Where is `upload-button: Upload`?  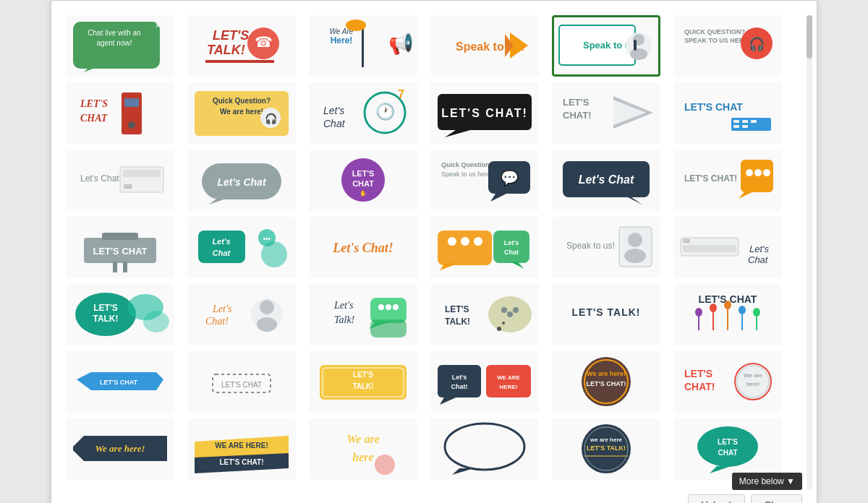
upload-button: Upload is located at coordinates (716, 499).